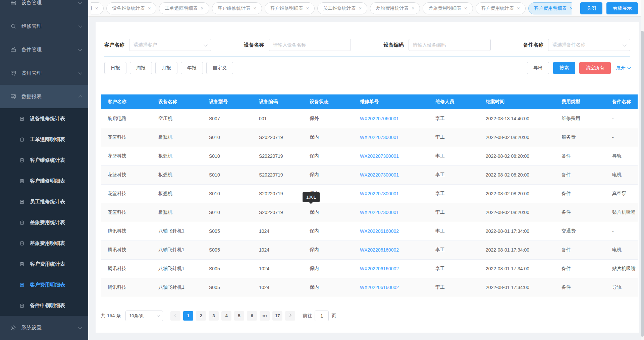 This screenshot has width=644, height=340. Describe the element at coordinates (580, 269) in the screenshot. I see `table-cell: 备件` at that location.